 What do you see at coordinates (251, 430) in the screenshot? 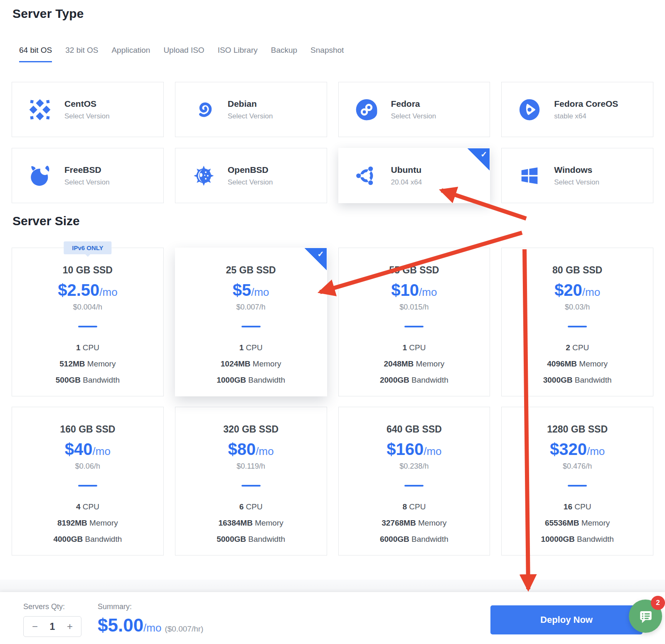
I see `disk-size: 320 GB SSD` at bounding box center [251, 430].